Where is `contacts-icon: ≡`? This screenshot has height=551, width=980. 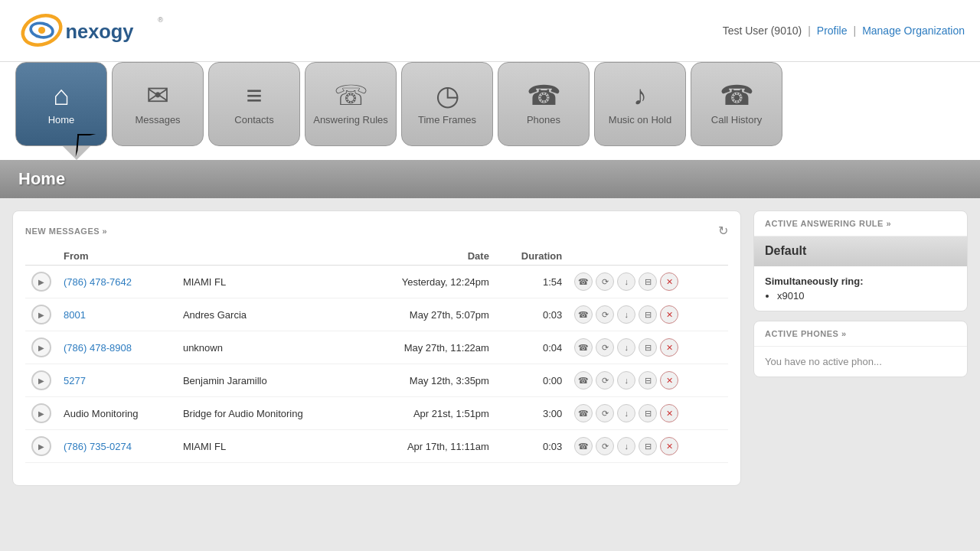 contacts-icon: ≡ is located at coordinates (254, 96).